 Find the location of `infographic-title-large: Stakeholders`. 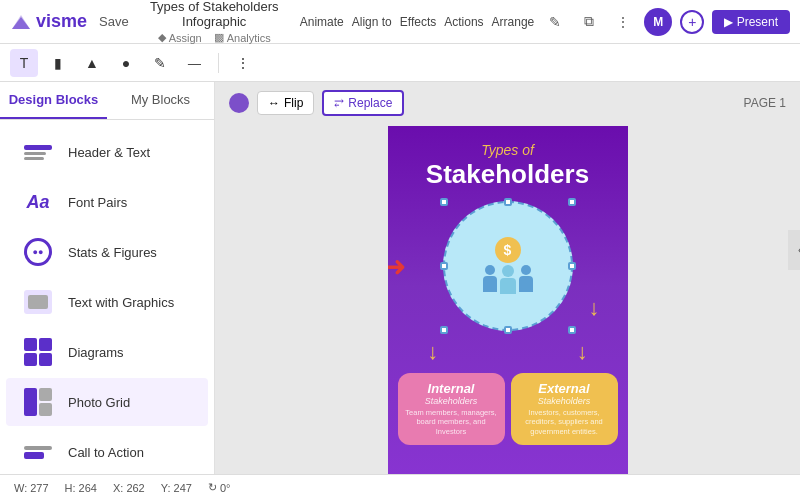

infographic-title-large: Stakeholders is located at coordinates (508, 174).